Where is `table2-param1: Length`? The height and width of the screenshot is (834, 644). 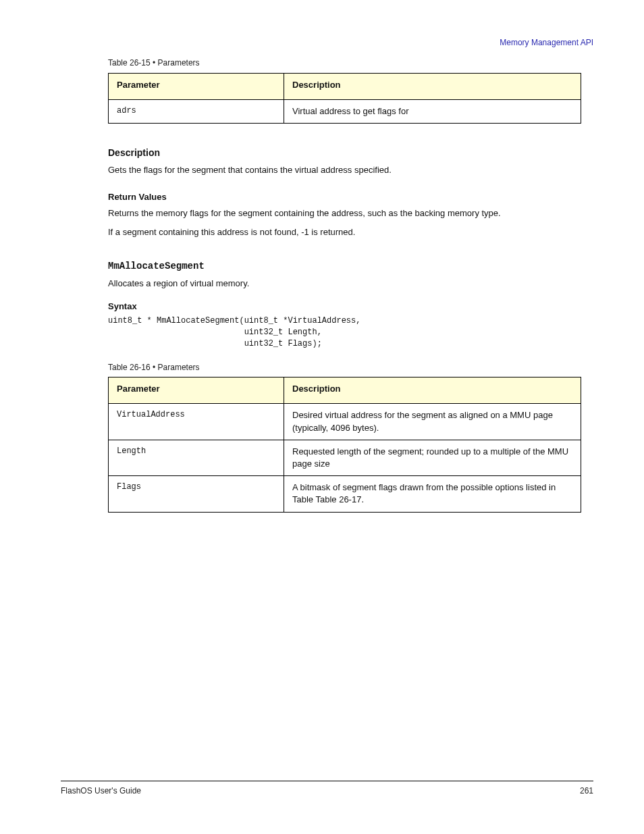 table2-param1: Length is located at coordinates (196, 458).